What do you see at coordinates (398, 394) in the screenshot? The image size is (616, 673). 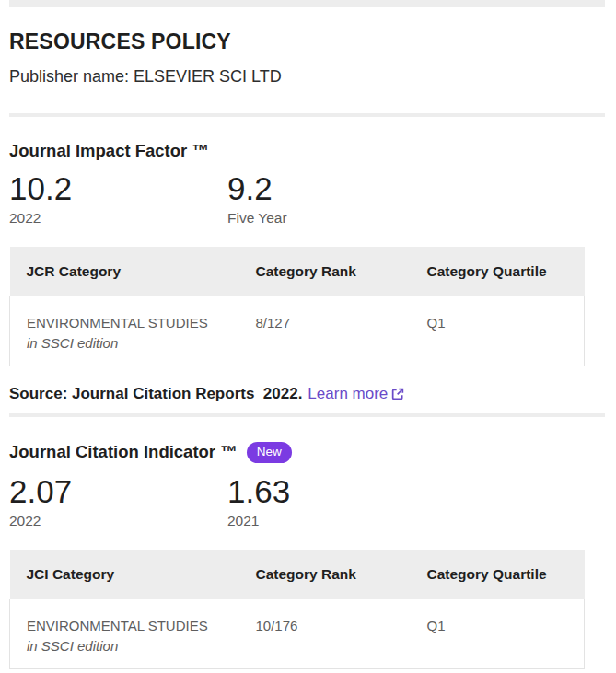 I see `external-link-icon` at bounding box center [398, 394].